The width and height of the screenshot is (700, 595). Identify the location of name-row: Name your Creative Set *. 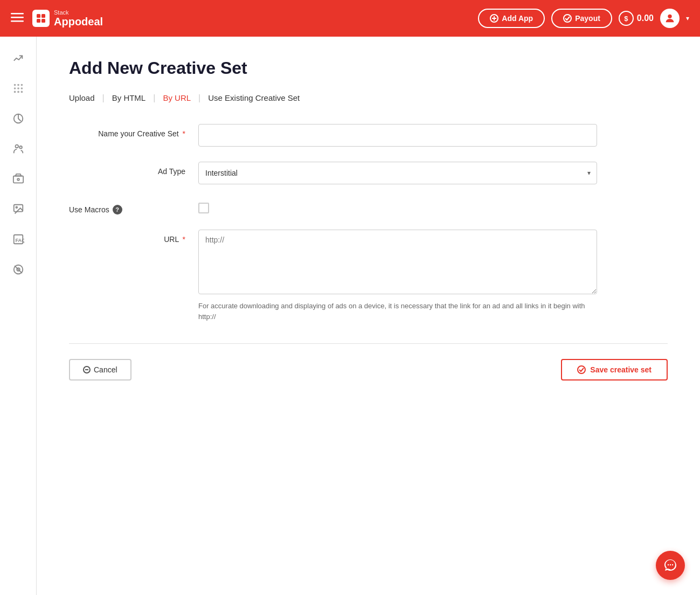
(369, 135).